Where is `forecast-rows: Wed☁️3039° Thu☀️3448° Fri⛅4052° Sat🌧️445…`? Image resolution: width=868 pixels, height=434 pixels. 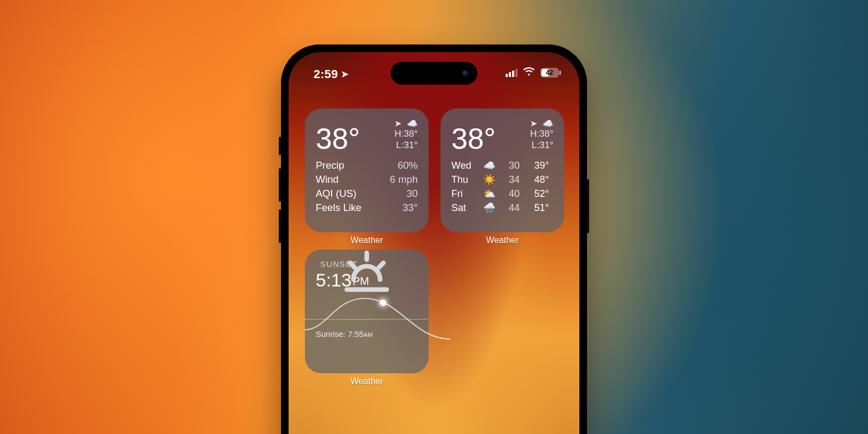
forecast-rows: Wed☁️3039° Thu☀️3448° Fri⛅4052° Sat🌧️445… is located at coordinates (502, 187).